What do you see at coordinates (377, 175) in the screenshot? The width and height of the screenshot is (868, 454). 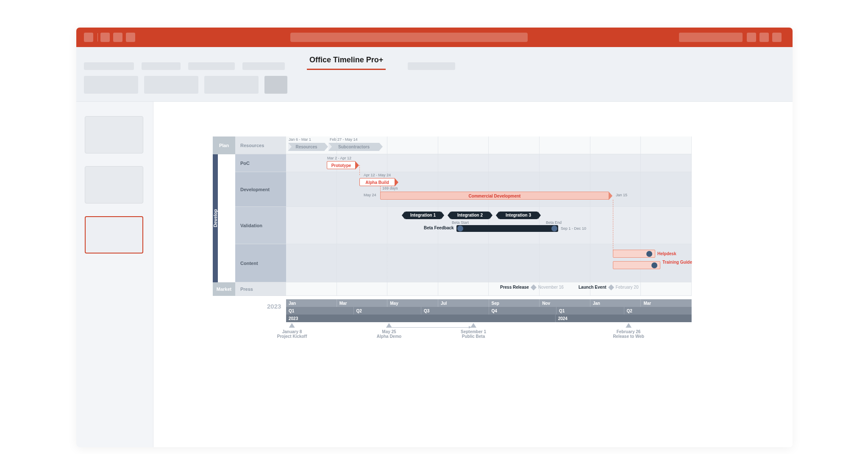 I see `task-dates: Apr 12 - May 24` at bounding box center [377, 175].